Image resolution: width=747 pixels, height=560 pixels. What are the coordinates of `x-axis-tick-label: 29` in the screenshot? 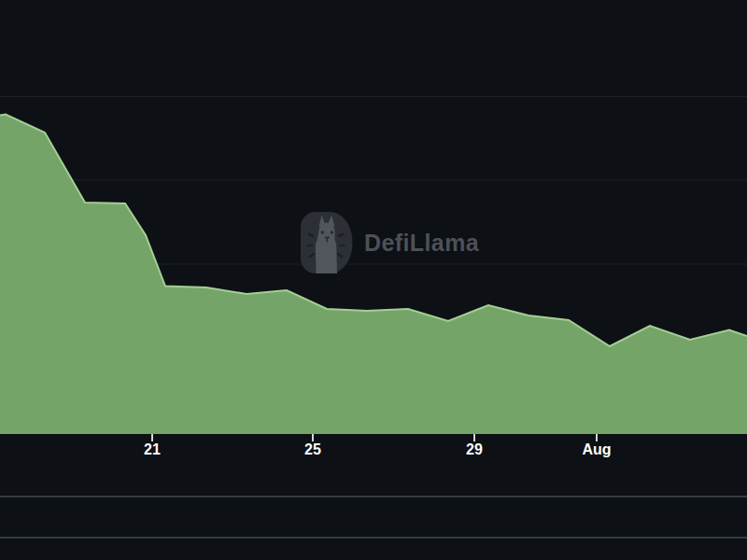 It's located at (474, 450).